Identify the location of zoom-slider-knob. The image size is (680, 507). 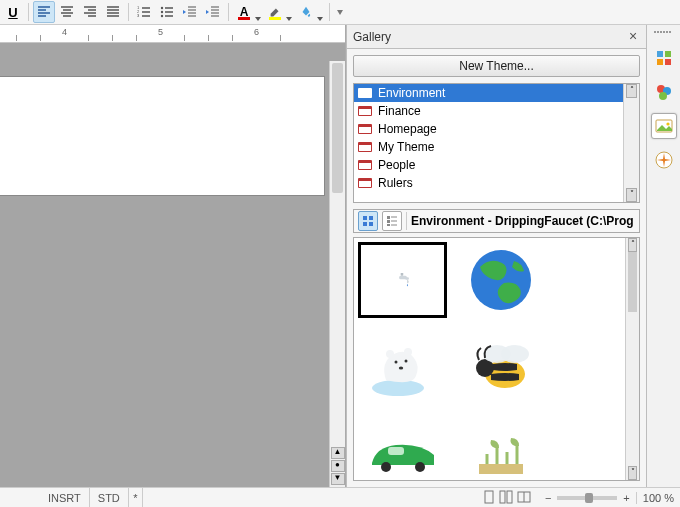
(589, 498).